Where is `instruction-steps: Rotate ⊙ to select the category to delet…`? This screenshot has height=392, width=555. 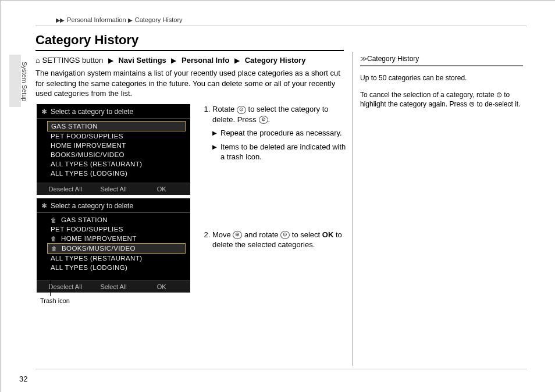
instruction-steps: Rotate ⊙ to select the category to delet… is located at coordinates (275, 180).